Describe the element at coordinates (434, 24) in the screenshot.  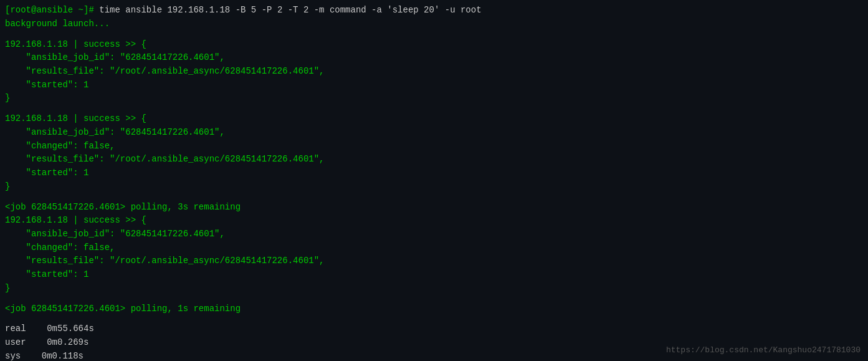
I see `terminal-line: background launch...` at that location.